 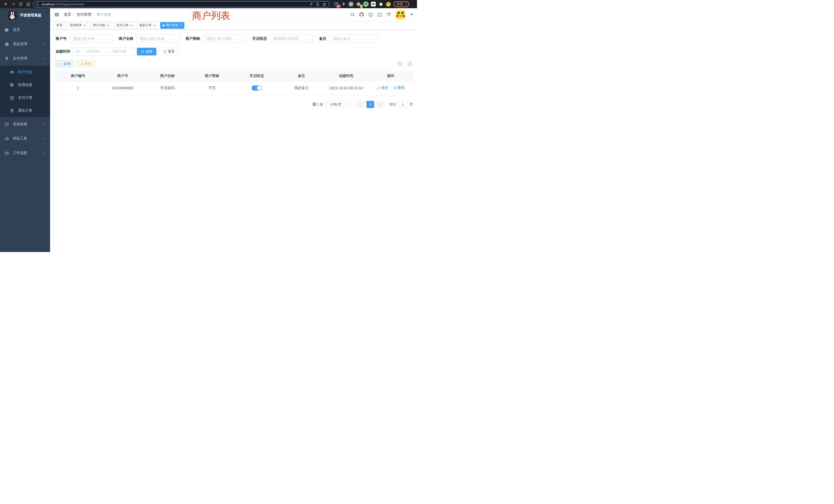 What do you see at coordinates (366, 4) in the screenshot?
I see `extension-y-icon: y` at bounding box center [366, 4].